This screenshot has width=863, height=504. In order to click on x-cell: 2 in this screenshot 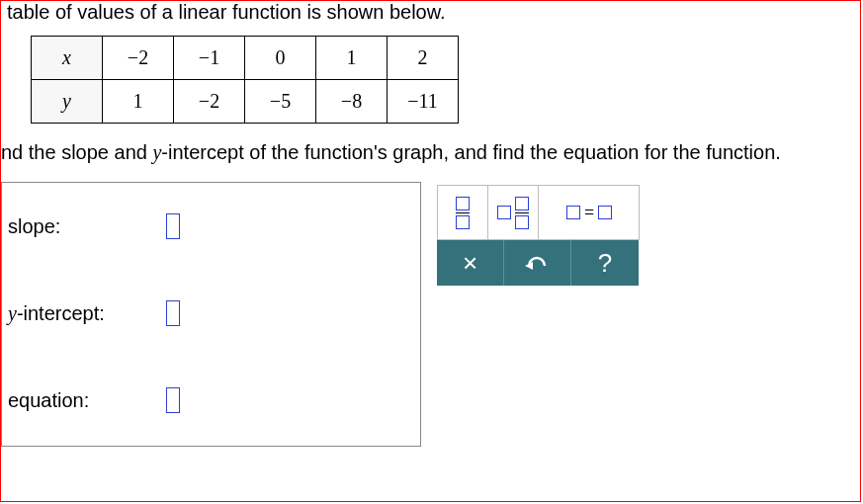, I will do `click(423, 58)`.